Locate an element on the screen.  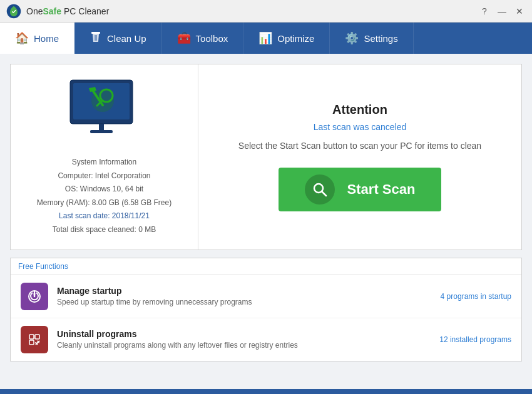
system-info: System Information Computer: Intel Corpo… is located at coordinates (104, 196).